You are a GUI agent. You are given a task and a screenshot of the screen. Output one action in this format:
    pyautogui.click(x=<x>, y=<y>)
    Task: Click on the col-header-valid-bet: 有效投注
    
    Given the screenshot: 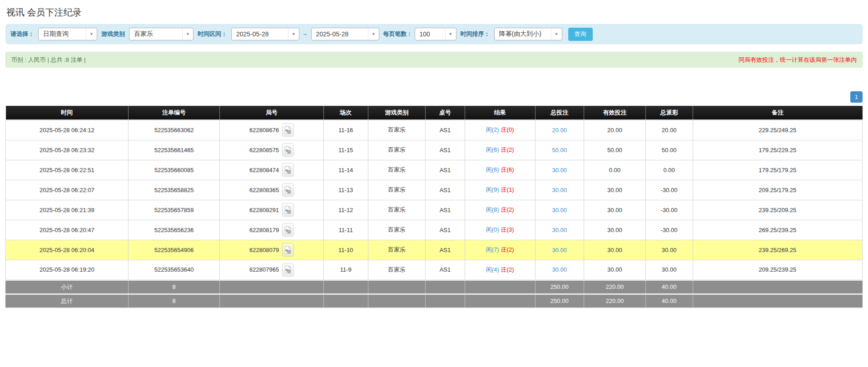 What is the action you would take?
    pyautogui.click(x=615, y=113)
    